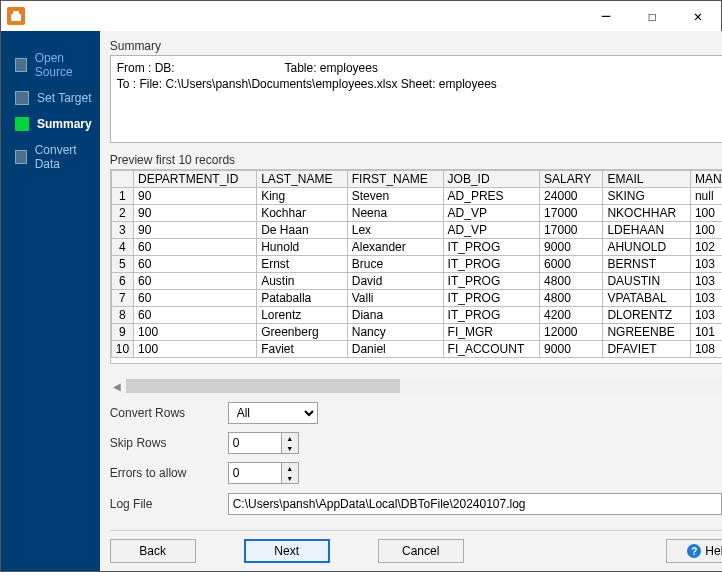 The image size is (722, 572). What do you see at coordinates (416, 530) in the screenshot?
I see `divider` at bounding box center [416, 530].